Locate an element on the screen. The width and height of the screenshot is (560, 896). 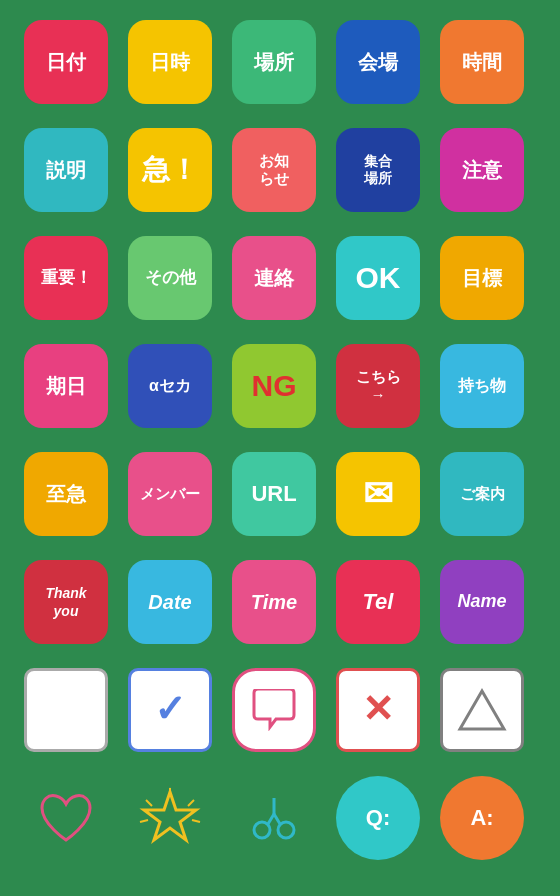
star-icon is located at coordinates (170, 818).